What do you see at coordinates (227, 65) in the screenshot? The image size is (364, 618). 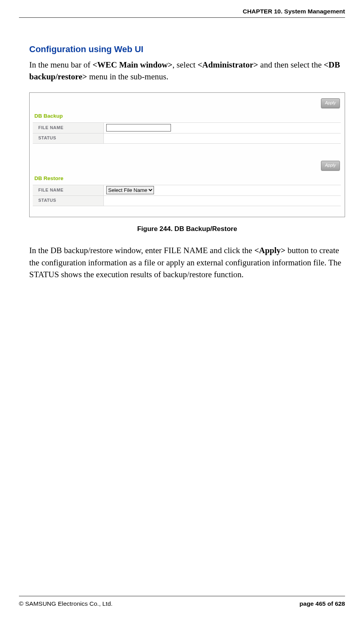 I see `administrator-ref: <Administrator>` at bounding box center [227, 65].